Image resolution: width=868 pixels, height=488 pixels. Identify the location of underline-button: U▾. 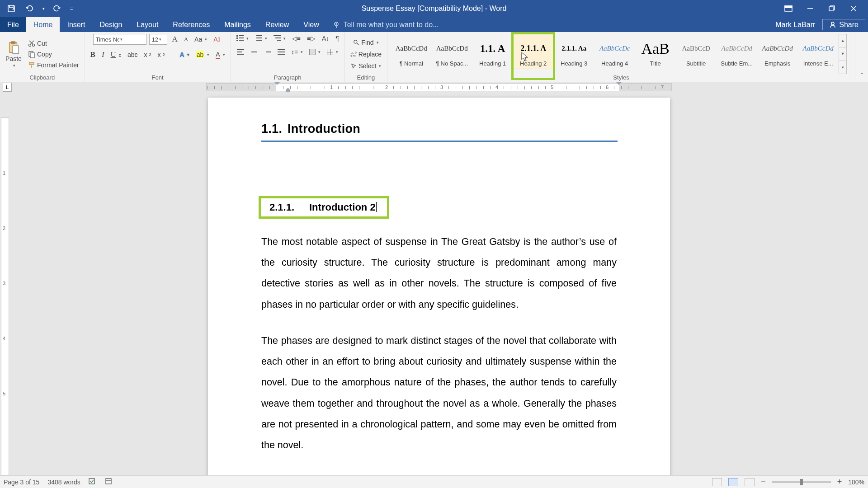
(116, 55).